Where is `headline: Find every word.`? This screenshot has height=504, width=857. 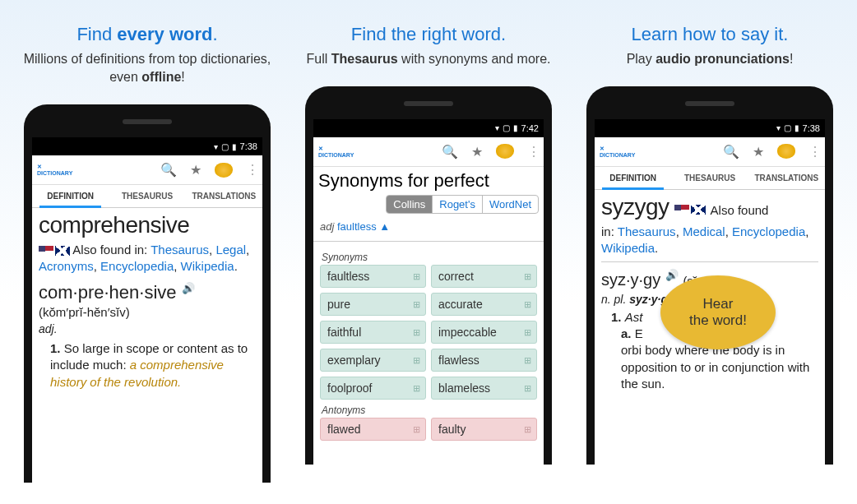 headline: Find every word. is located at coordinates (146, 35).